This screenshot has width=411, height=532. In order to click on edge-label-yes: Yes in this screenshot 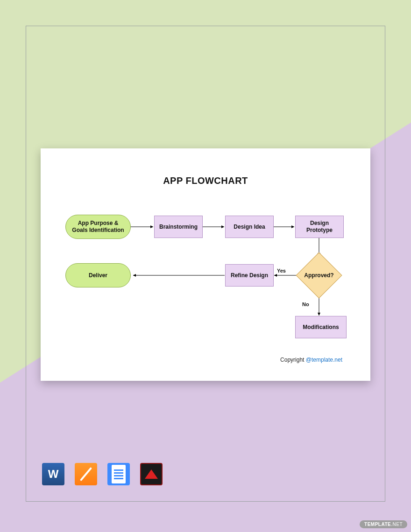, I will do `click(281, 271)`.